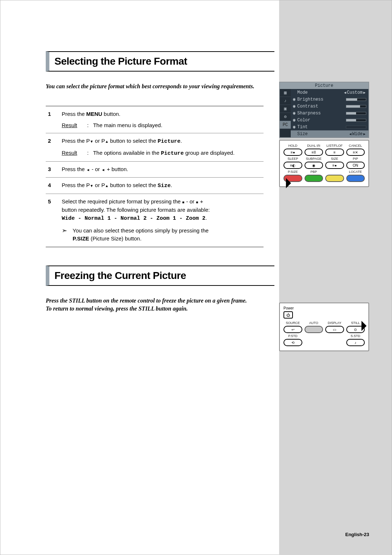  Describe the element at coordinates (54, 147) in the screenshot. I see `step-number: 2` at that location.